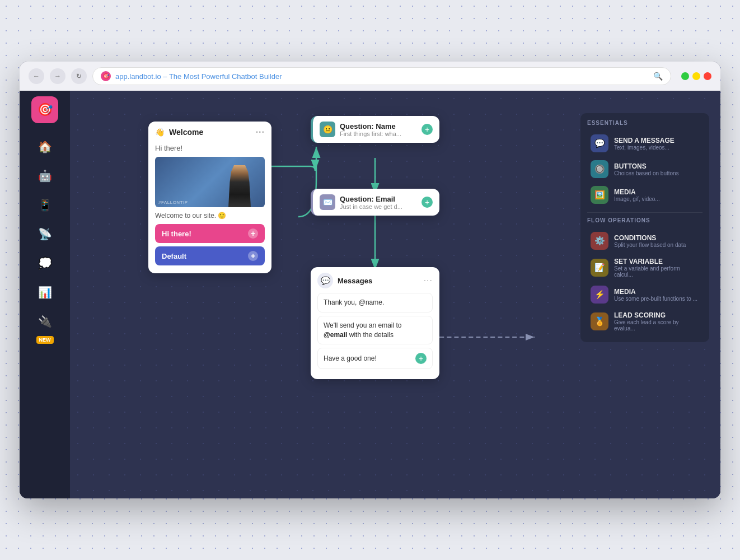 The image size is (740, 560). What do you see at coordinates (645, 143) in the screenshot?
I see `panel-item-send-message: 💬 SEND A MESSAGE Text, images, videos...` at bounding box center [645, 143].